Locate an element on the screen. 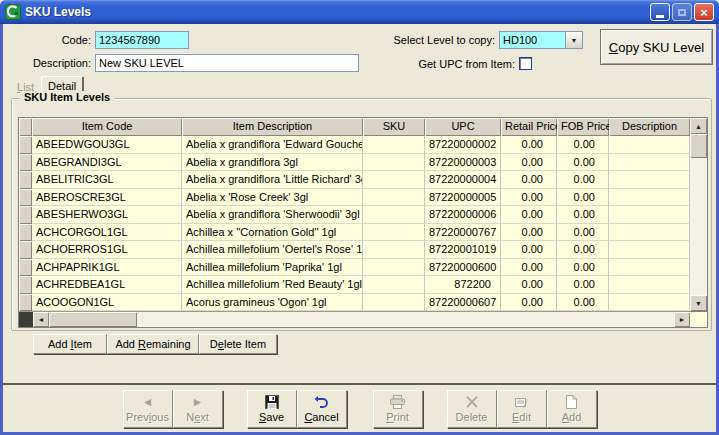 The height and width of the screenshot is (435, 719). table-row: ACHREDBEA1GL Achillea millefolium 'Red B… is located at coordinates (354, 285).